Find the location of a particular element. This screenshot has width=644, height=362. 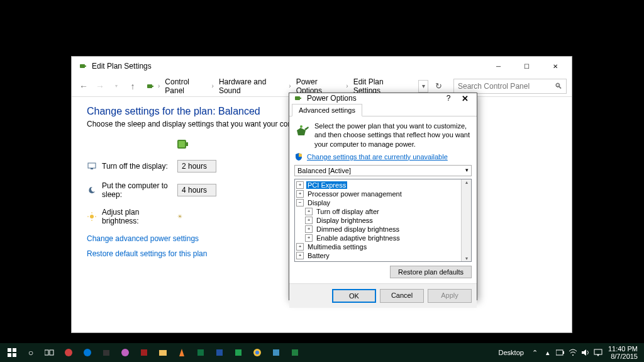

tray-action-center-icon is located at coordinates (598, 353).